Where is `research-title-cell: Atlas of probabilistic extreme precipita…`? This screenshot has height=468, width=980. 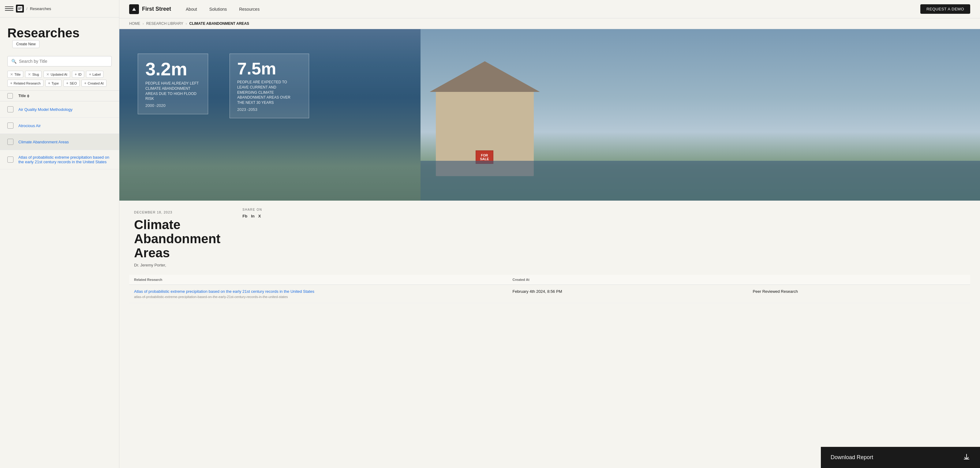 research-title-cell: Atlas of probabilistic extreme precipita… is located at coordinates (318, 294).